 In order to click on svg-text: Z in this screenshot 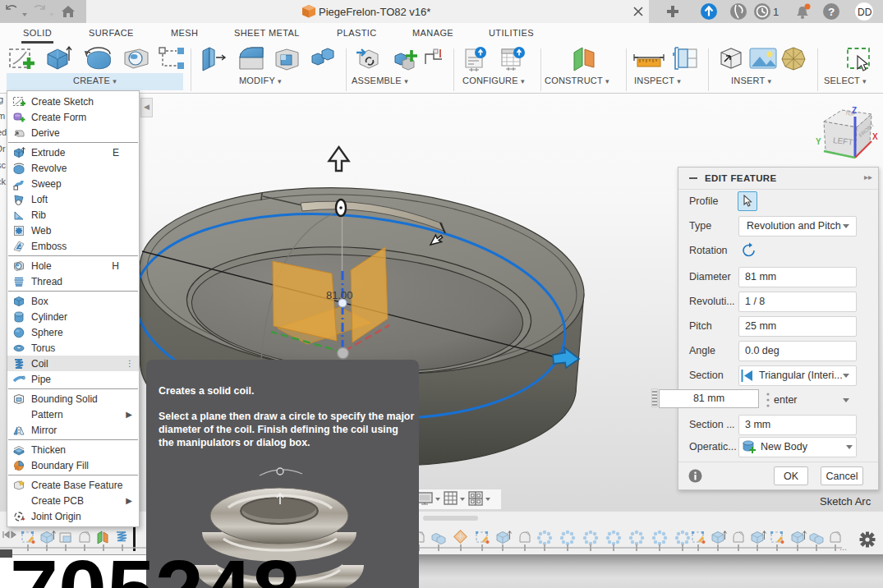, I will do `click(854, 110)`.